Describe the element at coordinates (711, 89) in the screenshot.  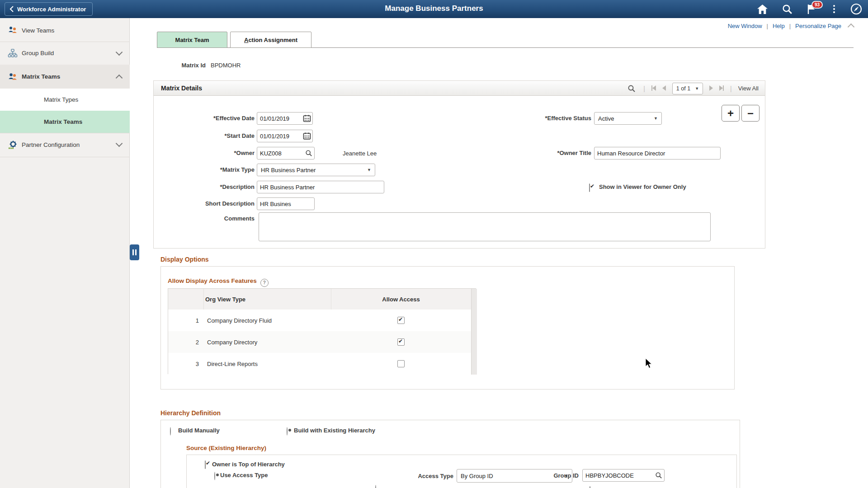
I see `next-page-icon` at that location.